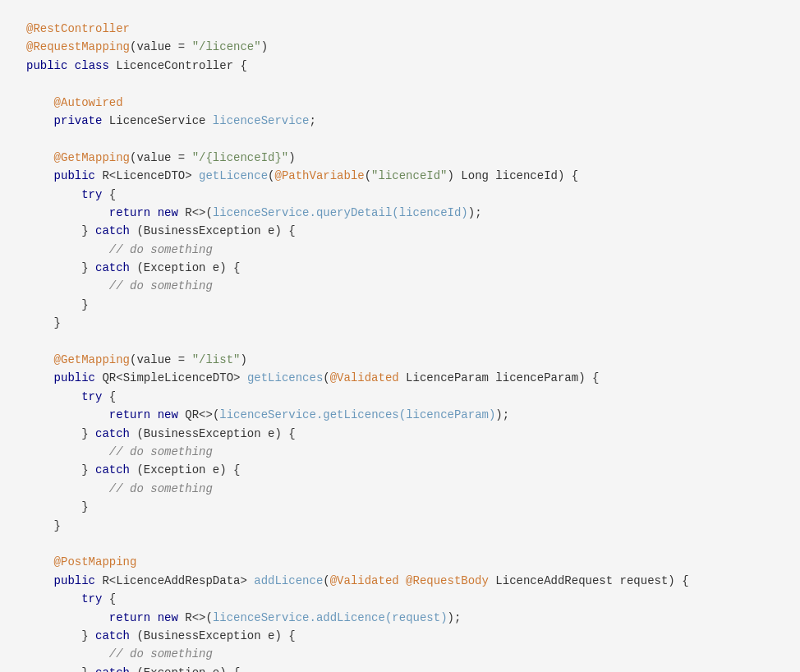  What do you see at coordinates (589, 581) in the screenshot?
I see `plain-text: LicenceAddRequest request) {` at bounding box center [589, 581].